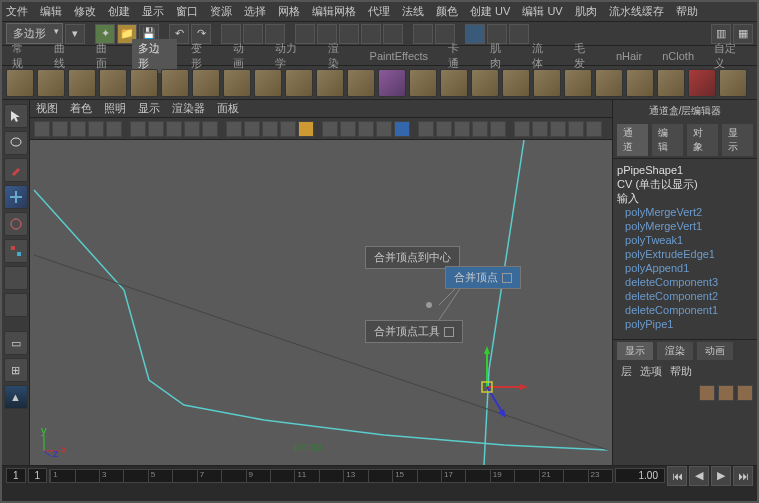  I want to click on shelf-tab: 卡通, so click(459, 56).